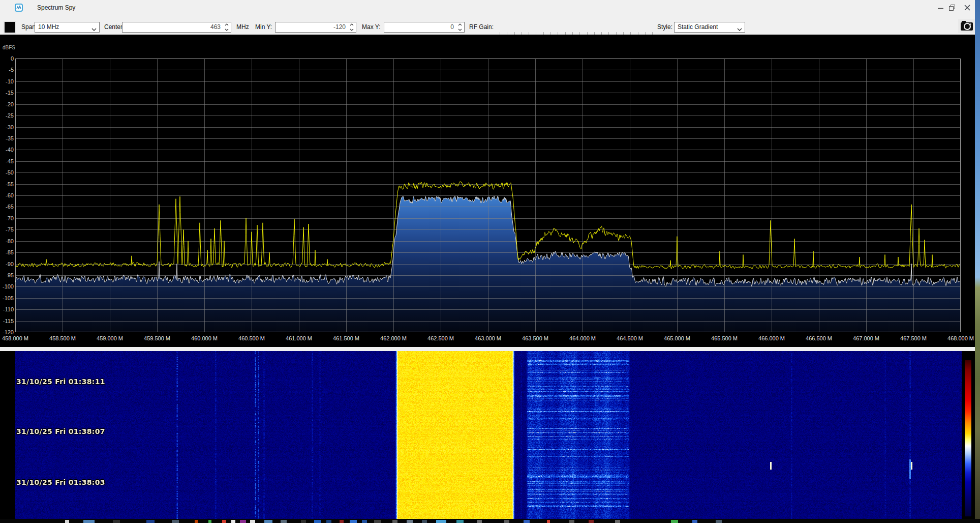 The width and height of the screenshot is (980, 523). What do you see at coordinates (866, 338) in the screenshot?
I see `freq-tick-label: 467.000 M` at bounding box center [866, 338].